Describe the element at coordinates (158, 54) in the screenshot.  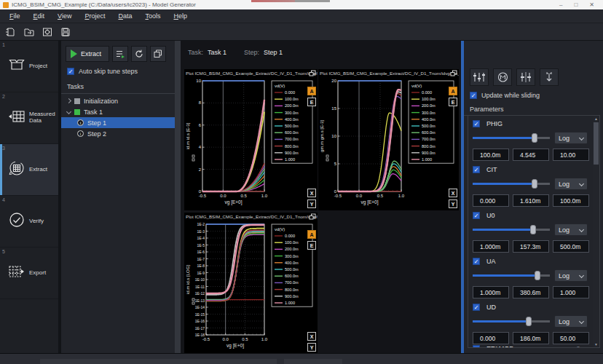
I see `duplicate-icon` at that location.